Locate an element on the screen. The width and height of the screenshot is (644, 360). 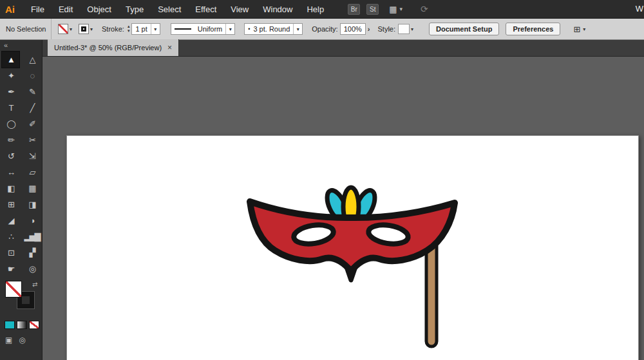
pencil-icon: ✏ is located at coordinates (10, 140).